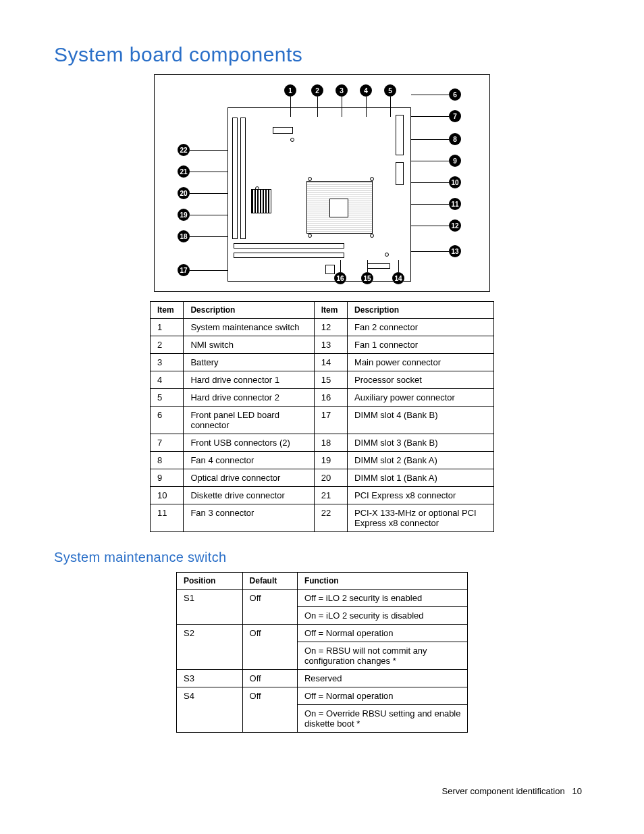 Image resolution: width=644 pixels, height=834 pixels. What do you see at coordinates (248, 420) in the screenshot?
I see `cell-description: Front panel LED board connector` at bounding box center [248, 420].